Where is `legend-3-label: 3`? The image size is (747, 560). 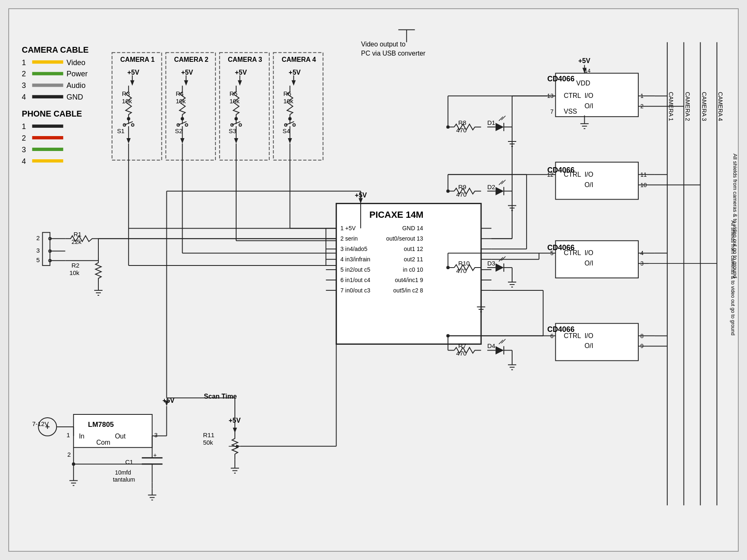 legend-3-label: 3 is located at coordinates (24, 85).